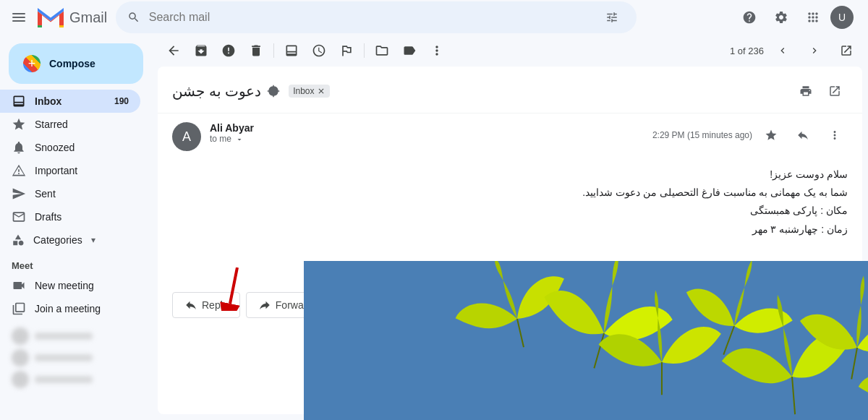 This screenshot has width=868, height=420. What do you see at coordinates (88, 17) in the screenshot?
I see `gmail-wordmark: Gmail` at bounding box center [88, 17].